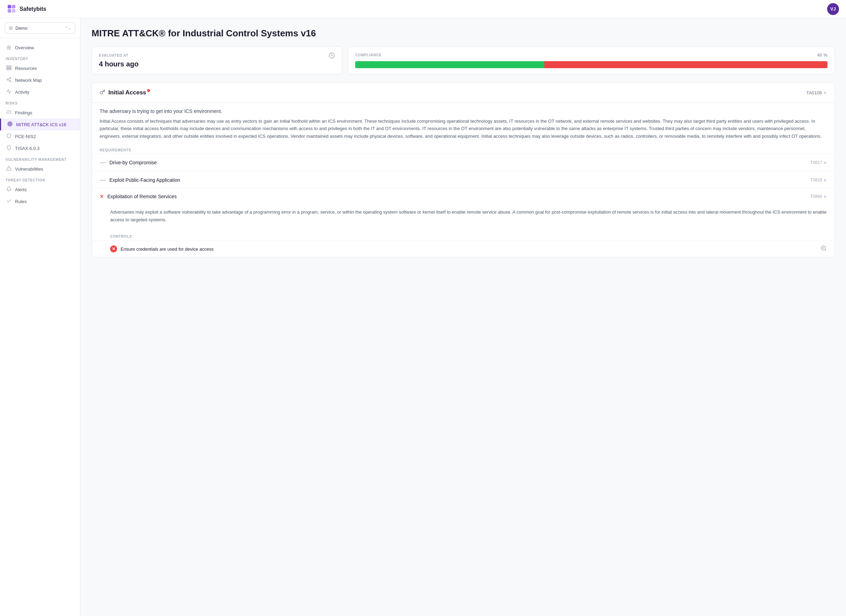 The width and height of the screenshot is (846, 616). What do you see at coordinates (40, 28) in the screenshot?
I see `workspace-selector: ⊞ Demo ⌃⌄` at bounding box center [40, 28].